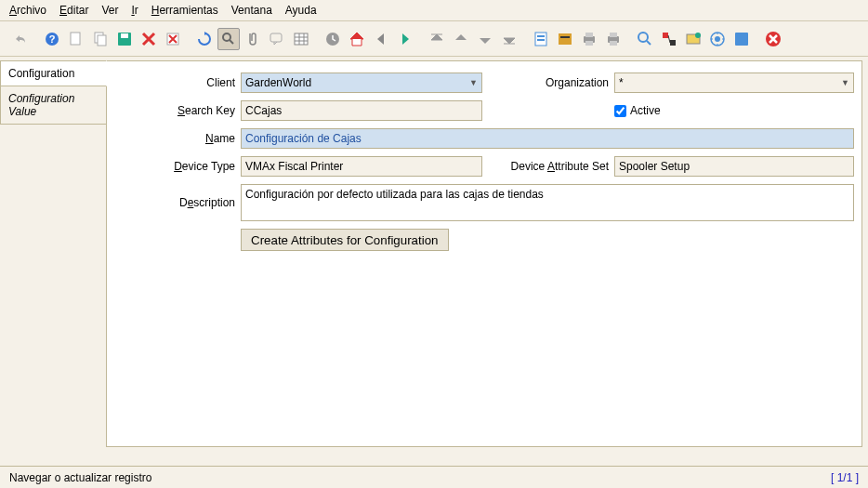 This screenshot has height=488, width=868. I want to click on report-icon, so click(541, 39).